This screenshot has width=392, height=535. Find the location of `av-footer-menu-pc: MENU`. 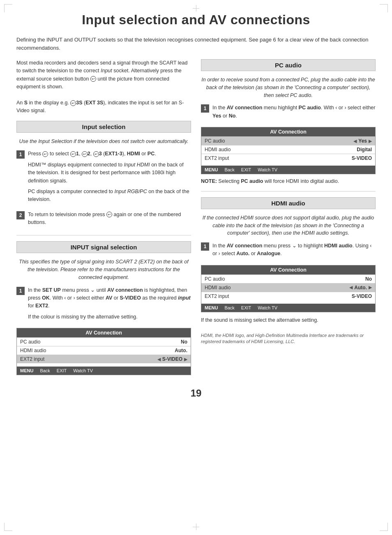

av-footer-menu-pc: MENU is located at coordinates (211, 170).